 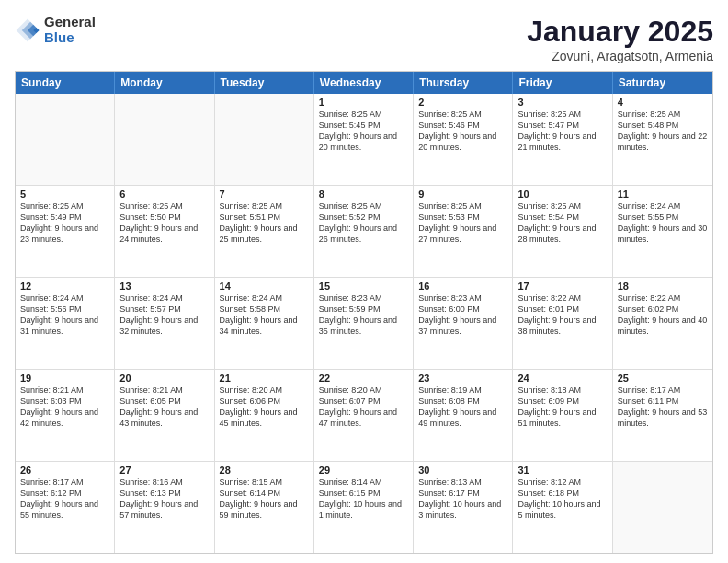 I want to click on day-number: 9, so click(x=463, y=194).